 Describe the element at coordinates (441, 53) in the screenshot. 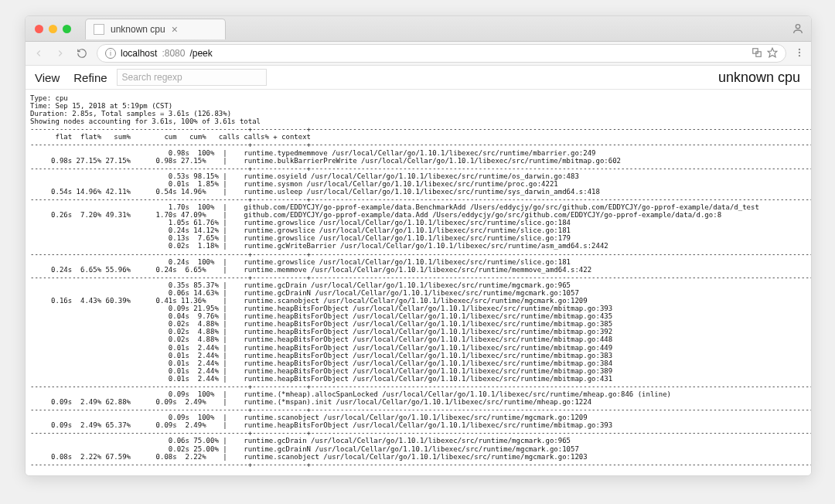

I see `address-bar: i localhost:8080/peek` at that location.